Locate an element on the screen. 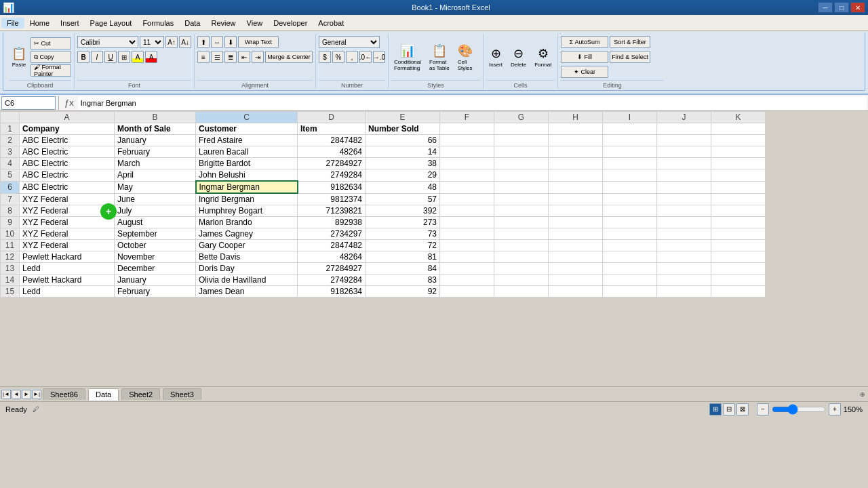 The image size is (868, 488). cell-d15: 9182634 is located at coordinates (332, 291).